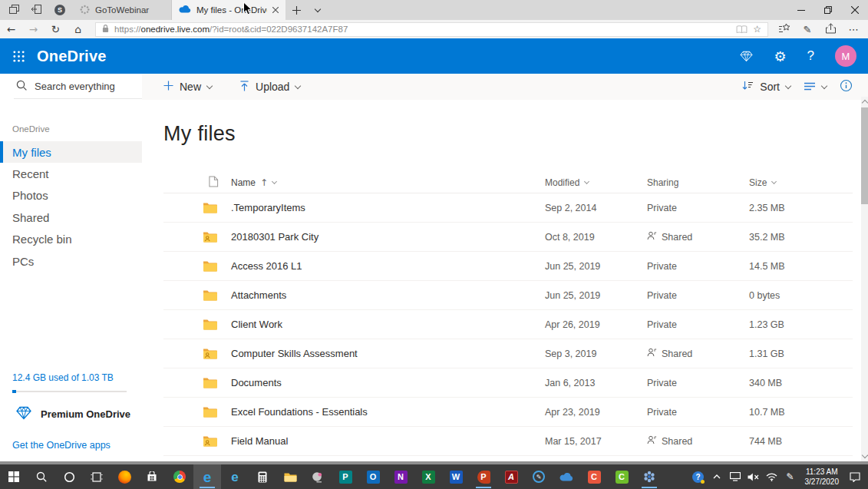 The height and width of the screenshot is (489, 868). What do you see at coordinates (508, 266) in the screenshot?
I see `table-row: Access 2016 L1 Jun 25, 2019 Private 14.5…` at bounding box center [508, 266].